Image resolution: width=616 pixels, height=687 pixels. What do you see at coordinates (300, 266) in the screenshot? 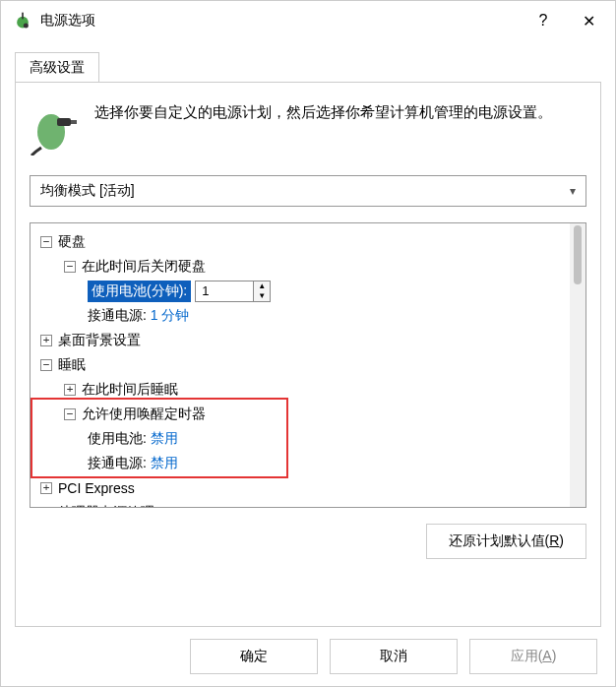
I see `tree-item-turn-off-disk: −在此时间后关闭硬盘` at bounding box center [300, 266].